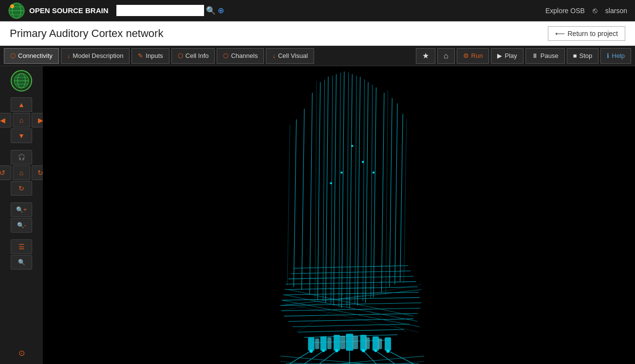 The height and width of the screenshot is (364, 635). I want to click on project-title: Primary Auditory Cortex network, so click(87, 34).